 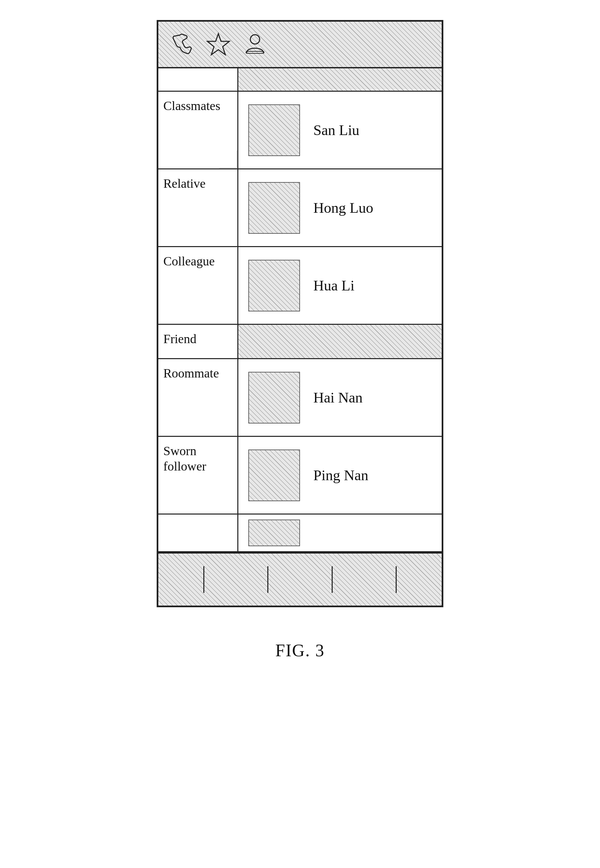 What do you see at coordinates (340, 533) in the screenshot?
I see `contact-content-last` at bounding box center [340, 533].